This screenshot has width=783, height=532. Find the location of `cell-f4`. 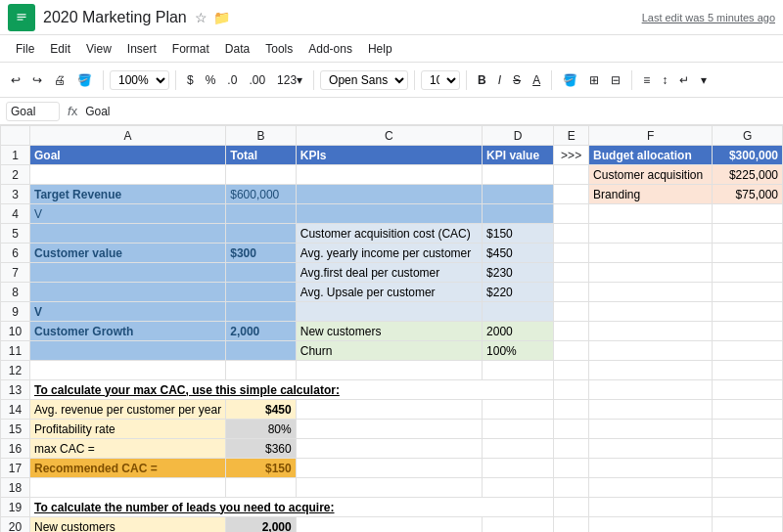

cell-f4 is located at coordinates (651, 214).